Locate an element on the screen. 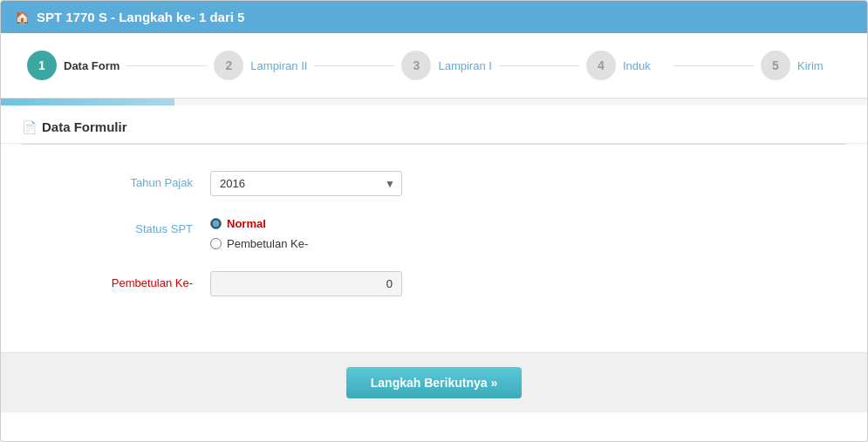 This screenshot has height=442, width=868. step-5-label: Kirim is located at coordinates (810, 66).